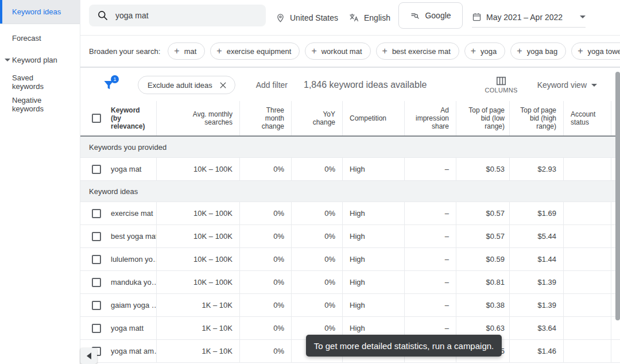 The height and width of the screenshot is (364, 620). Describe the element at coordinates (350, 260) in the screenshot. I see `keyword-row: lululemon yo…10K – 100K0%0%High–$0.59$1.…` at that location.